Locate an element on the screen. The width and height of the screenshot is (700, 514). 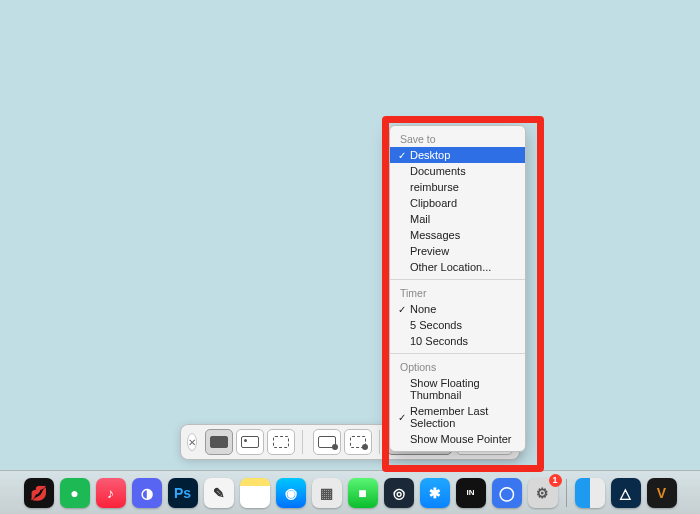
launchpad-app: ▦ is located at coordinates (327, 493).